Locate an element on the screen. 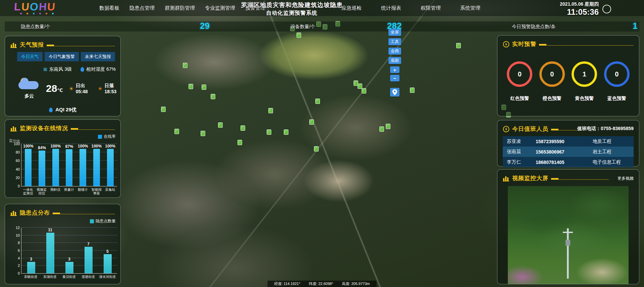 Image resolution: width=644 pixels, height=287 pixels. nav-item-right-2: 权限管理 is located at coordinates (431, 8).